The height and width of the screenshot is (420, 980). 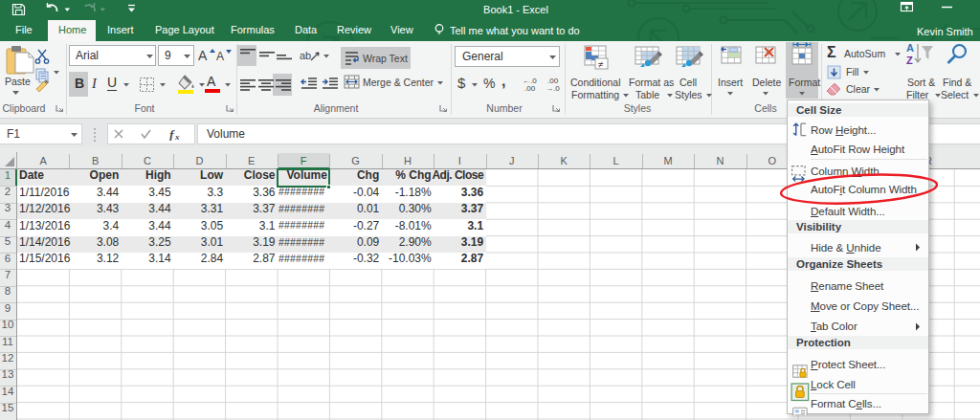 What do you see at coordinates (553, 88) in the screenshot?
I see `svg-text: →.0` at bounding box center [553, 88].